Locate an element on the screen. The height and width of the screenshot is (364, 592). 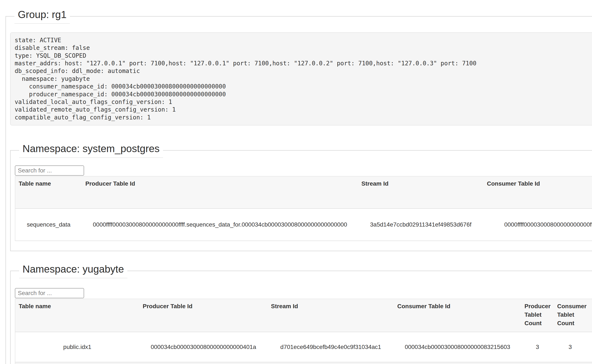
cell-producer-table-id: 0000ffff00003000800000000000ffff.sequenc… is located at coordinates (220, 225).